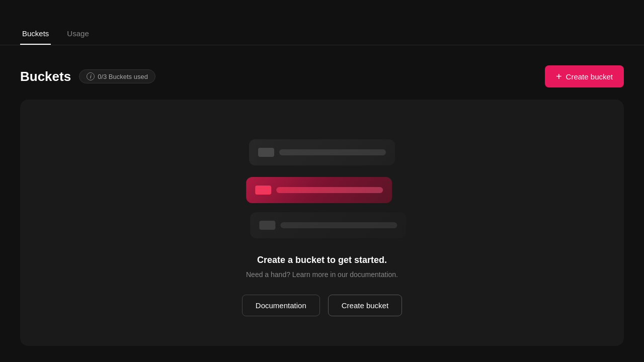 Image resolution: width=644 pixels, height=362 pixels. Describe the element at coordinates (330, 190) in the screenshot. I see `line-middle` at that location.